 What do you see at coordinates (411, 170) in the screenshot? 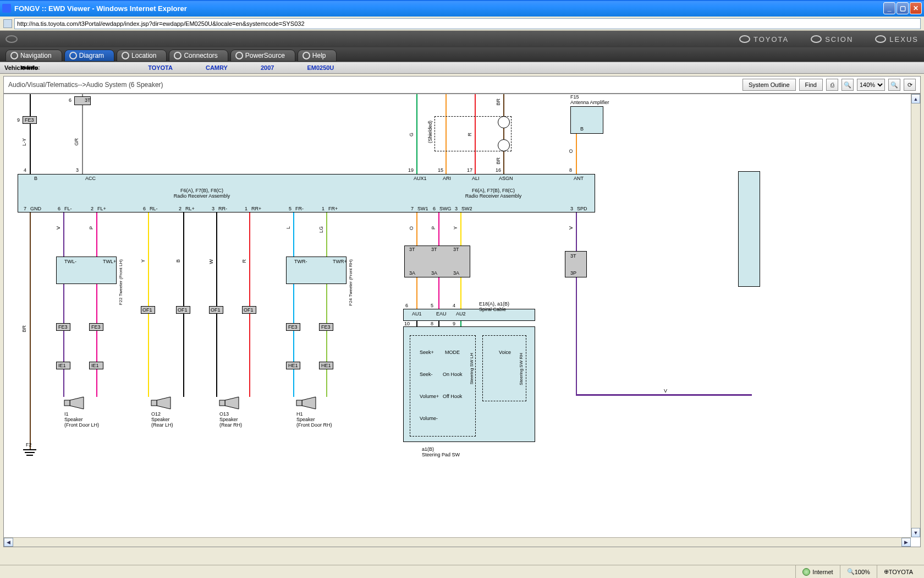
I see `pin-19: 19` at bounding box center [411, 170].